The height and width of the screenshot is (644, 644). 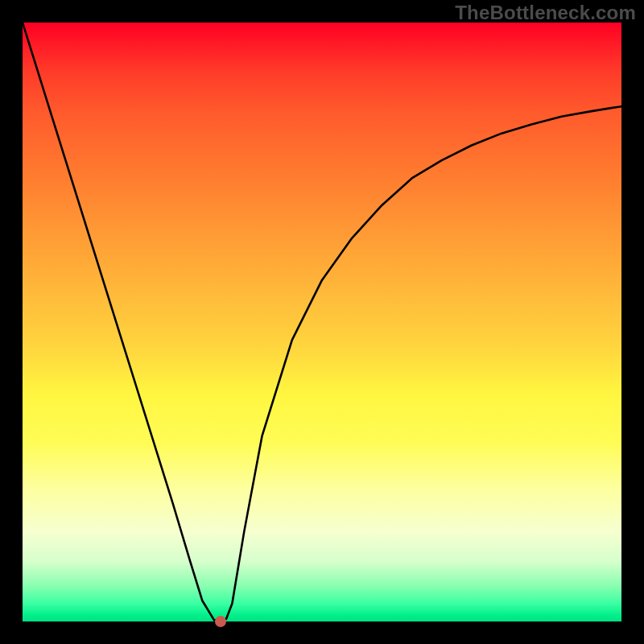 I want to click on minimum-marker, so click(x=221, y=621).